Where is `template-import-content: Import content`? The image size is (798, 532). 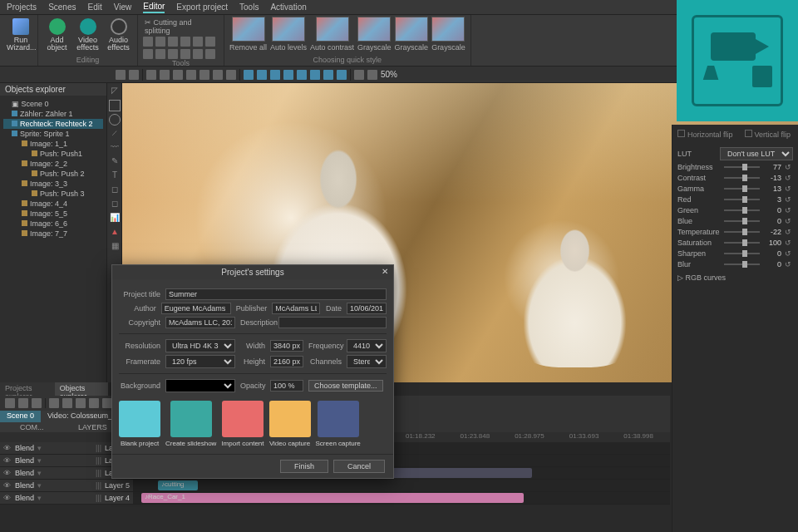
template-import-content: Import content is located at coordinates (243, 424).